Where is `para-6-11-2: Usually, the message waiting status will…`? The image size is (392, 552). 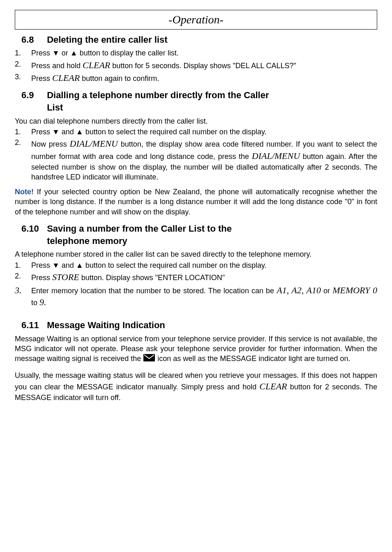
para-6-11-2: Usually, the message waiting status will… is located at coordinates (196, 386).